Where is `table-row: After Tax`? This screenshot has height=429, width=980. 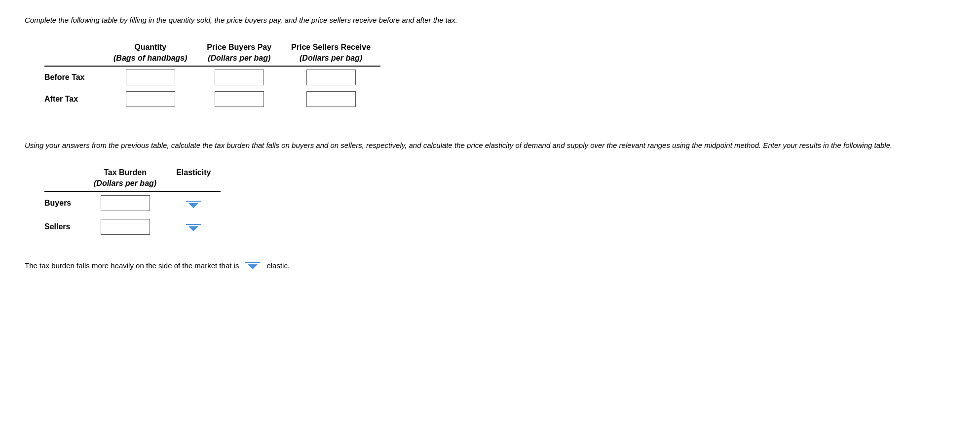 table-row: After Tax is located at coordinates (212, 99).